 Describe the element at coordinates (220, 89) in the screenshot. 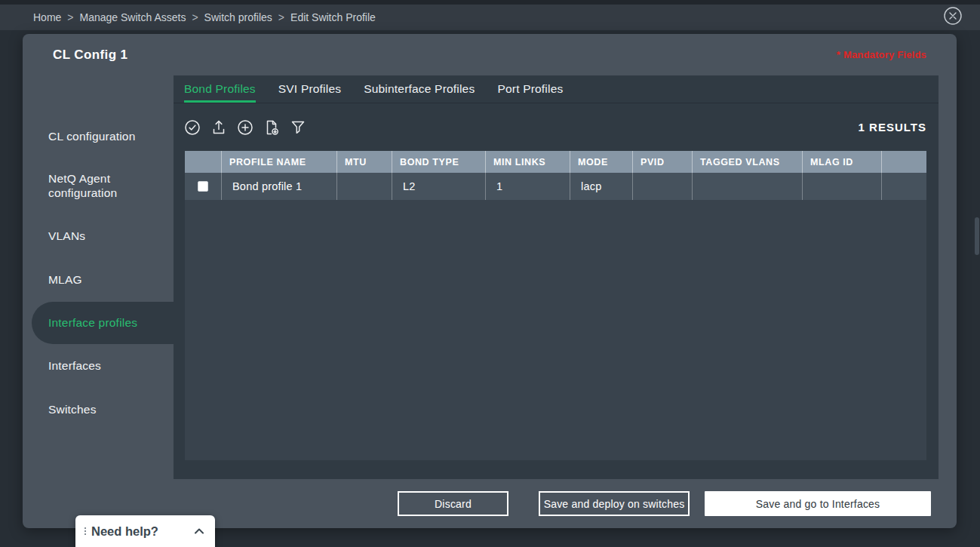

I see `tab-label: Bond Profiles` at that location.